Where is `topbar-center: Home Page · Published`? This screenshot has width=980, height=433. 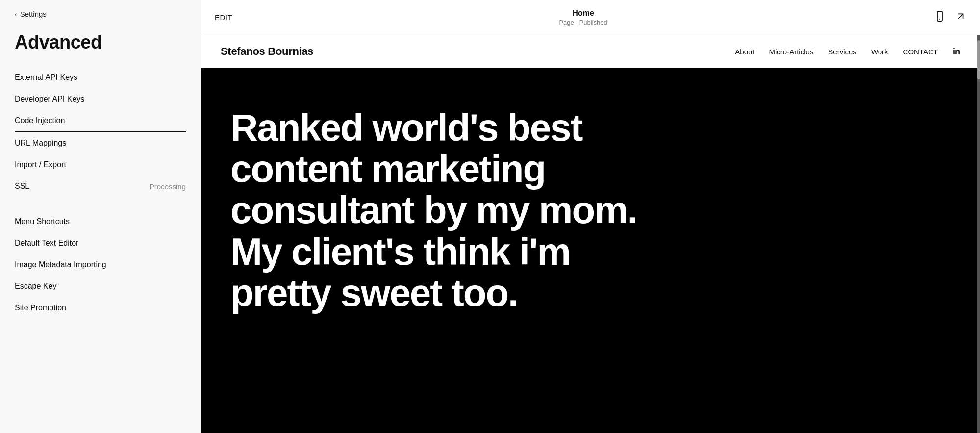
topbar-center: Home Page · Published is located at coordinates (583, 18).